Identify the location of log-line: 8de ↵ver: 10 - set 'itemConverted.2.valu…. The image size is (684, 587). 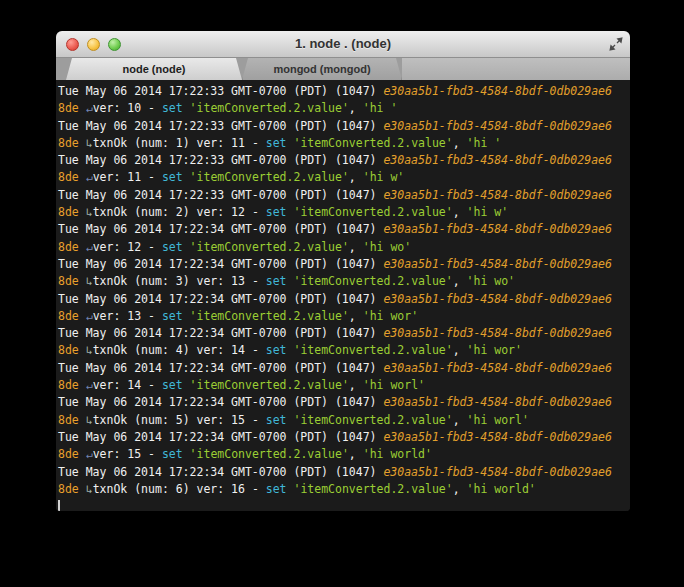
(344, 108).